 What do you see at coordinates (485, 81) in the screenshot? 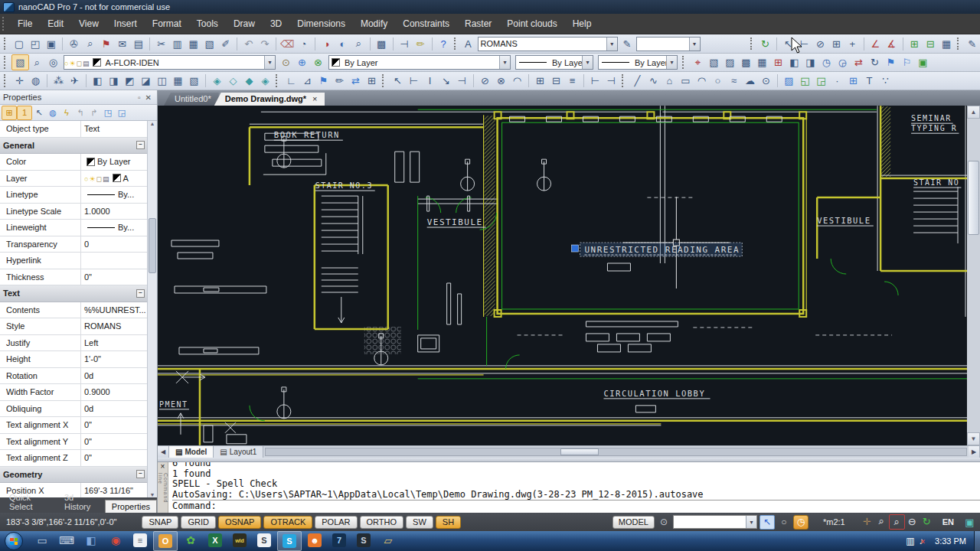
I see `dim-radius-icon: ⊘` at bounding box center [485, 81].